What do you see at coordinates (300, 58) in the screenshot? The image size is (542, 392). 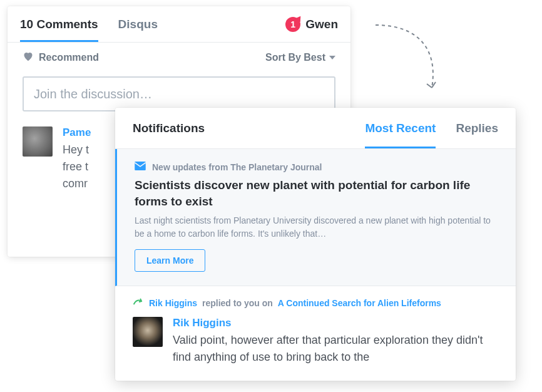 I see `sort-dropdown: Sort By Best` at bounding box center [300, 58].